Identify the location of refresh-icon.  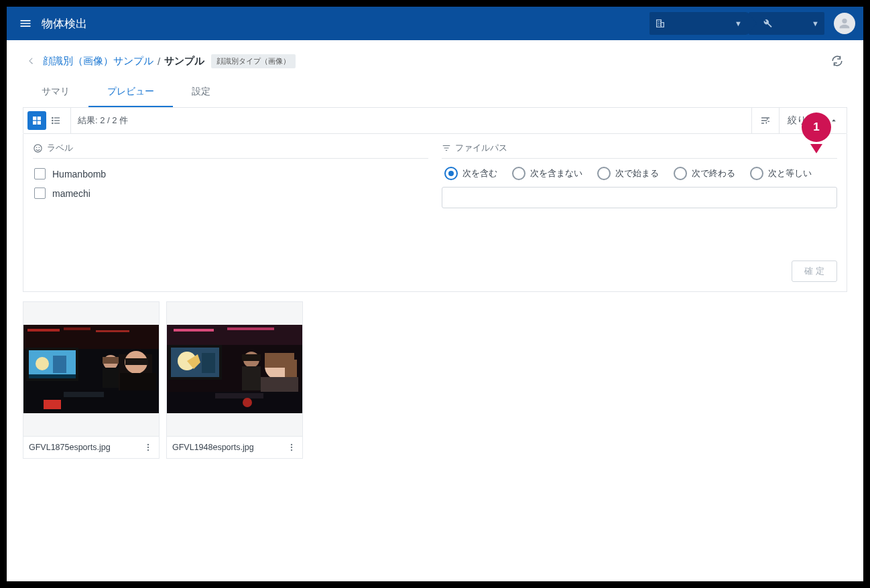
(837, 61).